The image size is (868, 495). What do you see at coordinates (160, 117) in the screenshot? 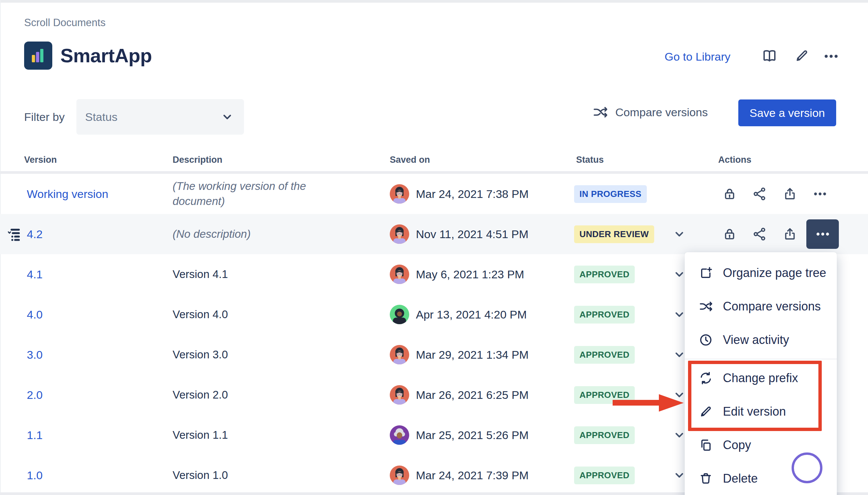
I see `status-filter-dropdown: Status` at bounding box center [160, 117].